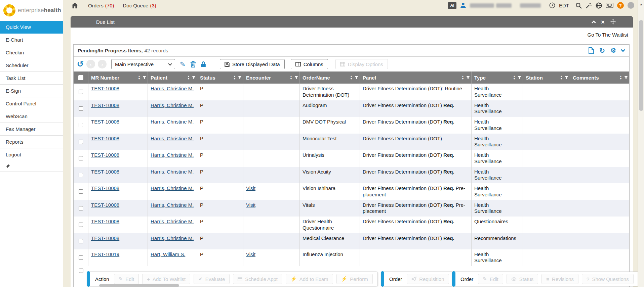  What do you see at coordinates (560, 279) in the screenshot?
I see `revisions-button: ≡Revisions` at bounding box center [560, 279].